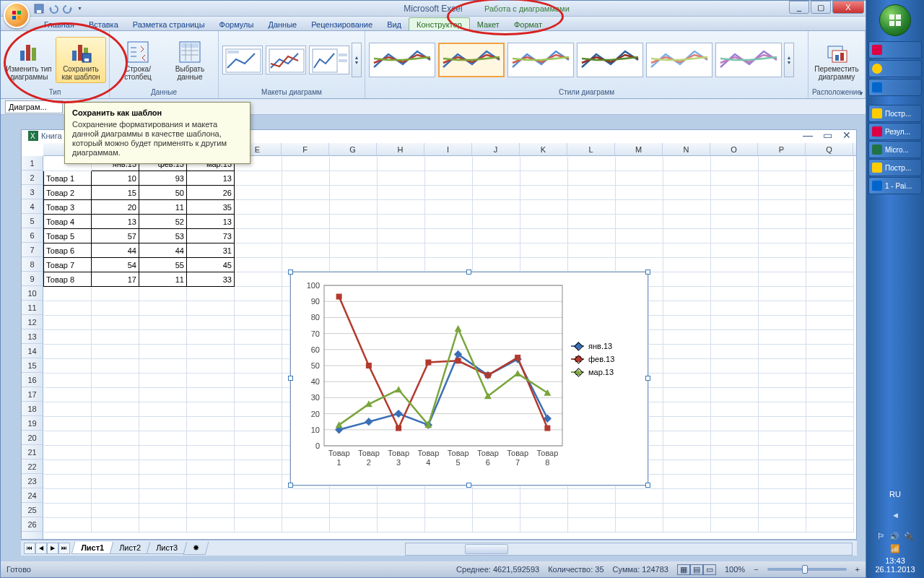  I want to click on qat-dropdown-icon: ▼, so click(79, 9).